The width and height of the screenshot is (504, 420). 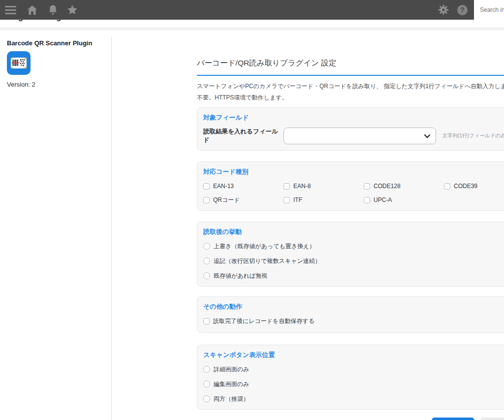 What do you see at coordinates (223, 186) in the screenshot?
I see `checkbox-label: EAN-13` at bounding box center [223, 186].